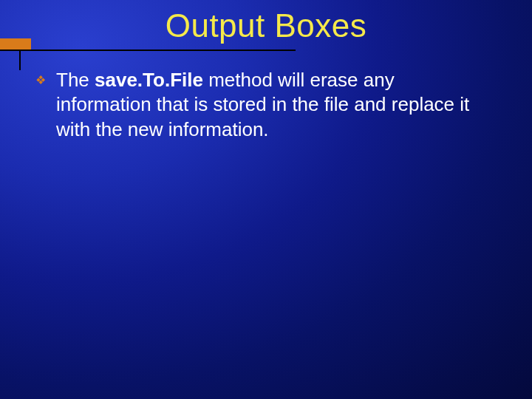 This screenshot has width=532, height=399. Describe the element at coordinates (266, 26) in the screenshot. I see `slide-title: Output Boxes` at that location.